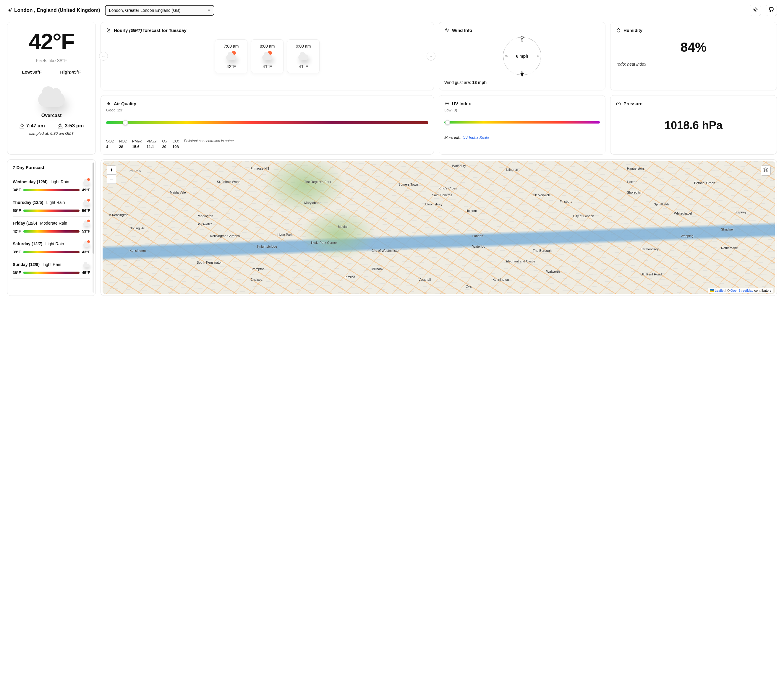  Describe the element at coordinates (683, 213) in the screenshot. I see `map-place-label: Whitechapel` at that location.